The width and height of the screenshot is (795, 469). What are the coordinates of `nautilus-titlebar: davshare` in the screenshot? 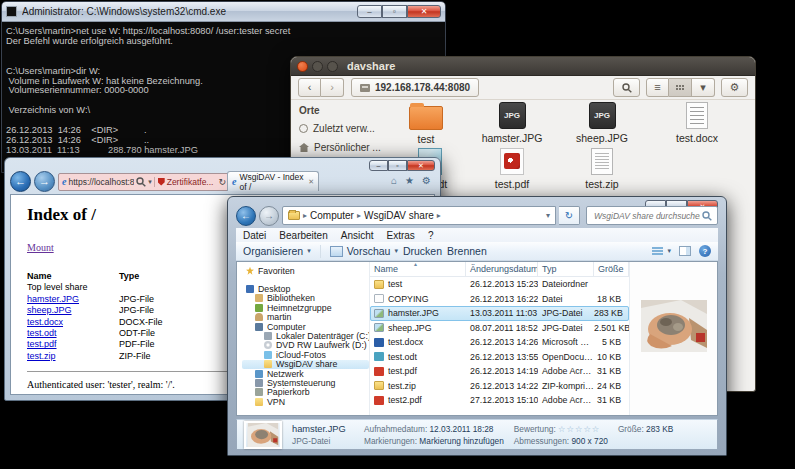 It's located at (523, 66).